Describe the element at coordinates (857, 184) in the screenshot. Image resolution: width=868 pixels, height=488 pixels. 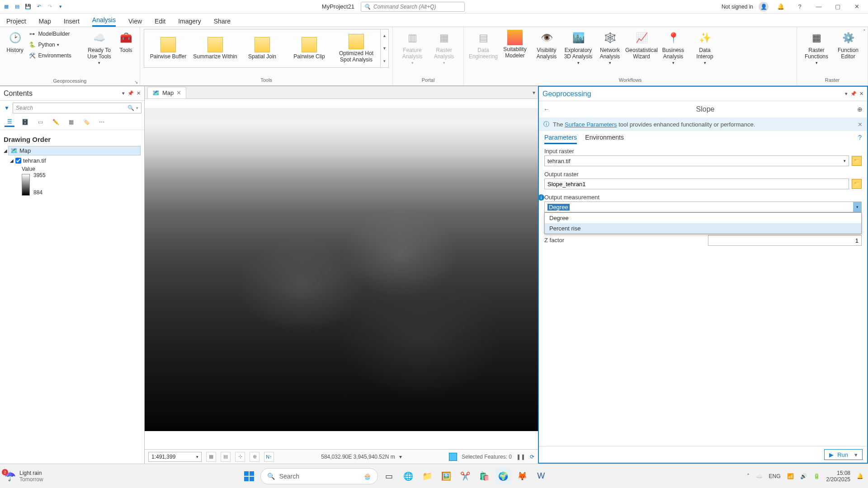
I see `browse-output-button: 📁` at that location.